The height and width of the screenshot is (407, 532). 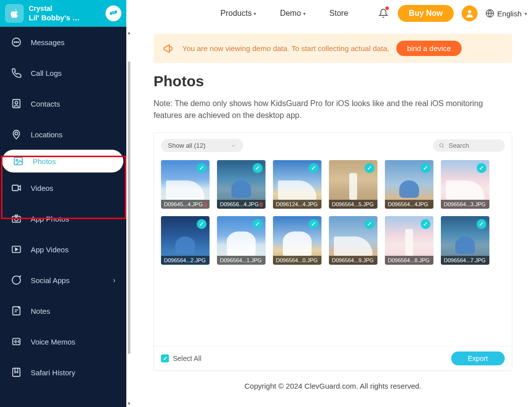 I want to click on photo-thumbnail: ✓D09656...4.JPG🗑, so click(x=241, y=184).